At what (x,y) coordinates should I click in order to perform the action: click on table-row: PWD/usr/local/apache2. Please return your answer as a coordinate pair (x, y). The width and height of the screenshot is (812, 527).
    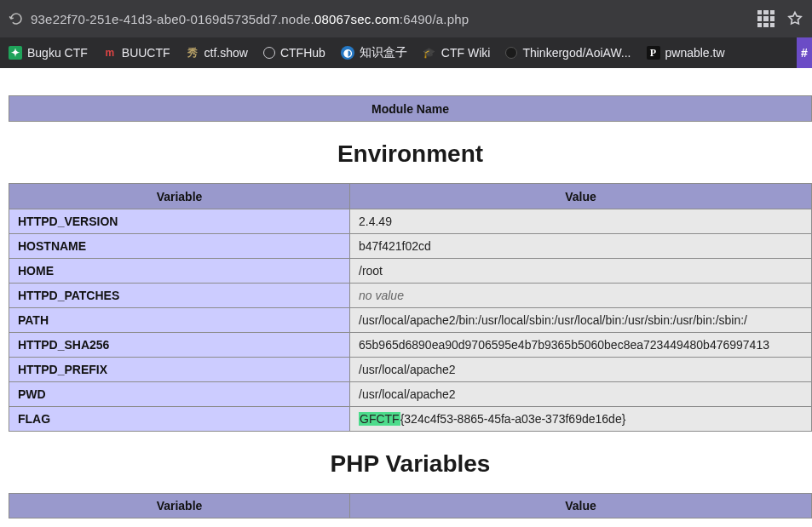
    Looking at the image, I should click on (411, 395).